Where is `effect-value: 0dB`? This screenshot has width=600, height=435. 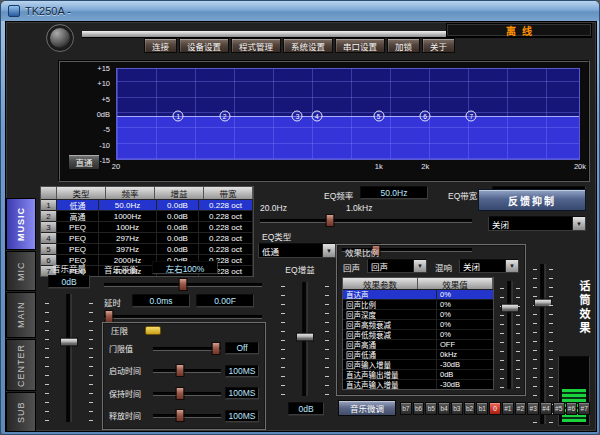
effect-value: 0dB is located at coordinates (465, 374).